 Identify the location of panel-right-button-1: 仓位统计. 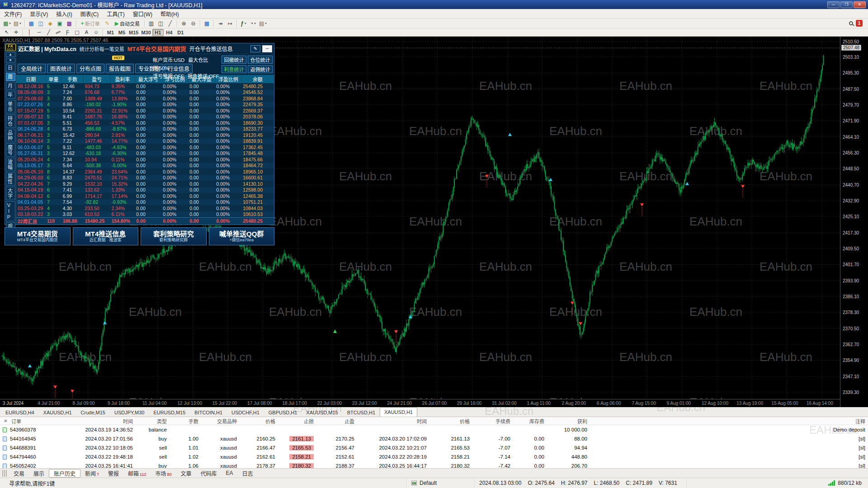
(260, 60).